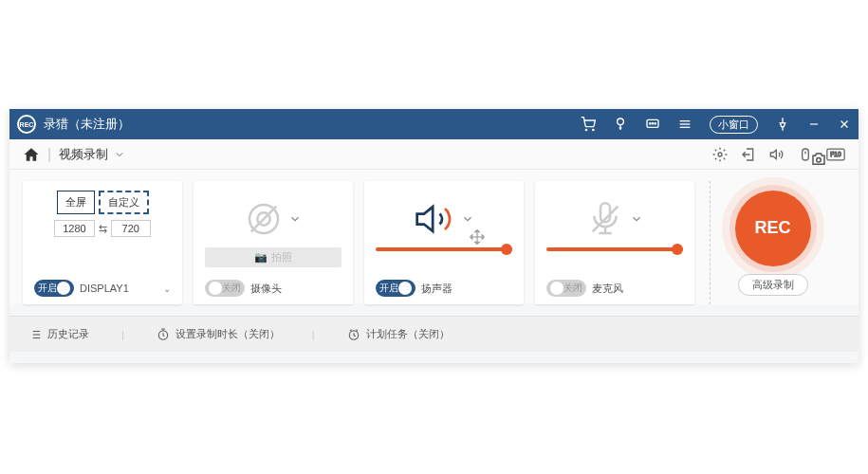 The width and height of the screenshot is (868, 474). I want to click on cart-icon, so click(588, 124).